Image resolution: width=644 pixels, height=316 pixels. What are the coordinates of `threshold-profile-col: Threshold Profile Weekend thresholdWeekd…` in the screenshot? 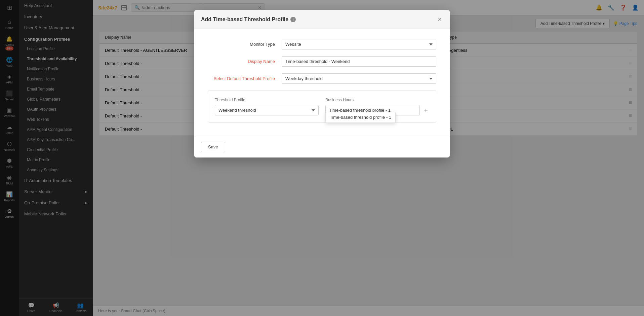 It's located at (267, 106).